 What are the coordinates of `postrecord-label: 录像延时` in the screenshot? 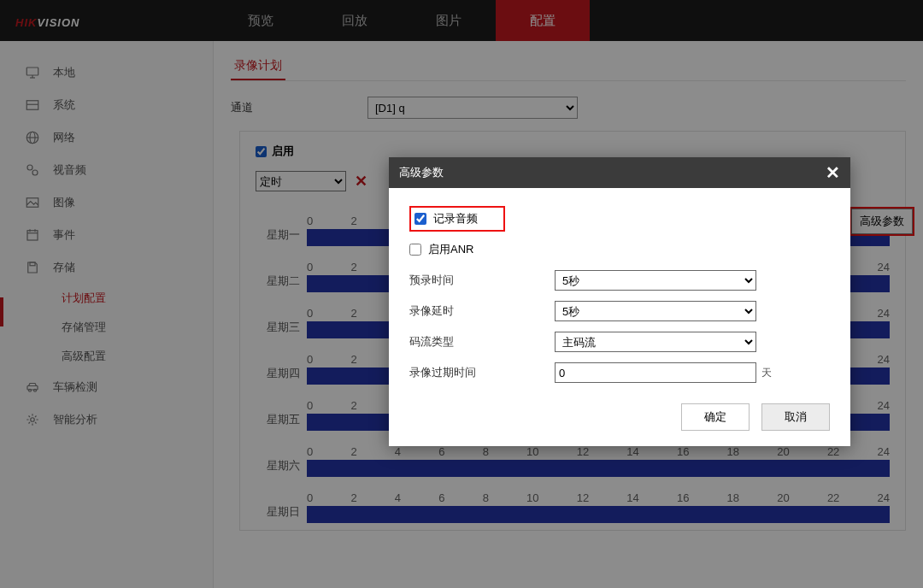 It's located at (482, 311).